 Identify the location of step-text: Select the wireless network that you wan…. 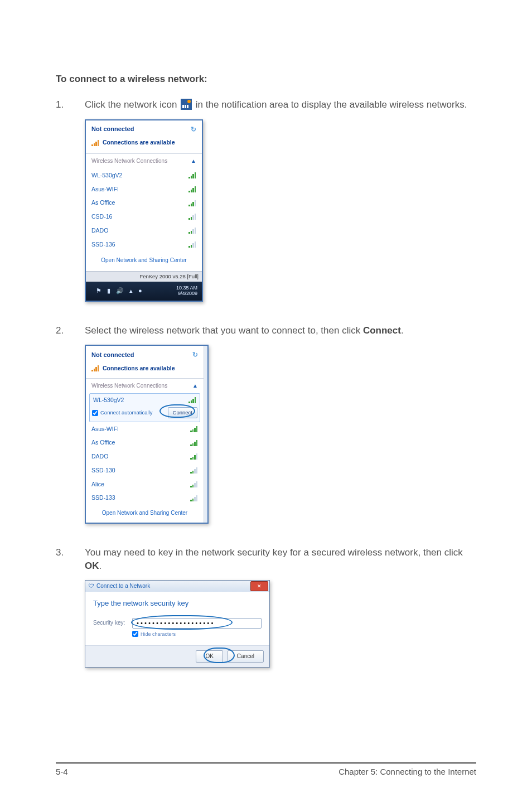
(224, 330).